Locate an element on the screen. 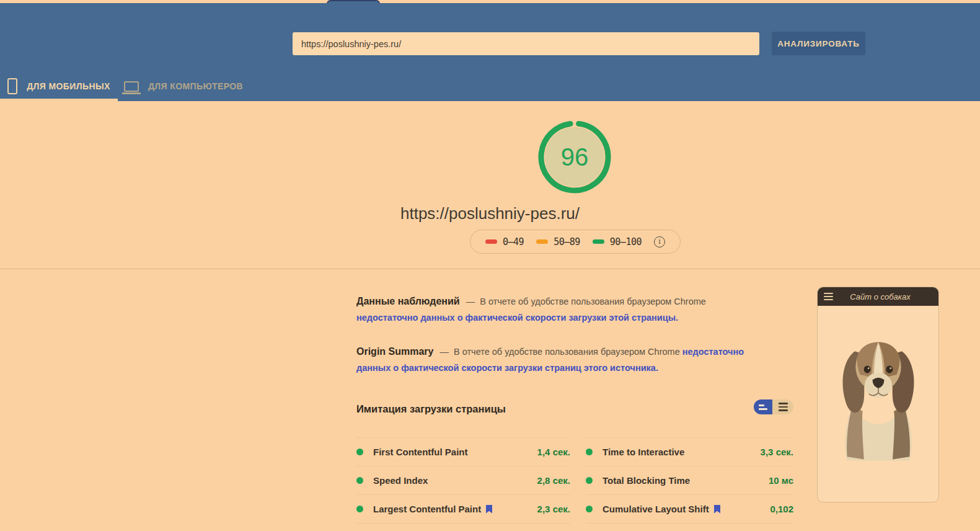 This screenshot has height=531, width=980. tab-mobile: ДЛЯ МОБИЛЬНЫХ is located at coordinates (59, 86).